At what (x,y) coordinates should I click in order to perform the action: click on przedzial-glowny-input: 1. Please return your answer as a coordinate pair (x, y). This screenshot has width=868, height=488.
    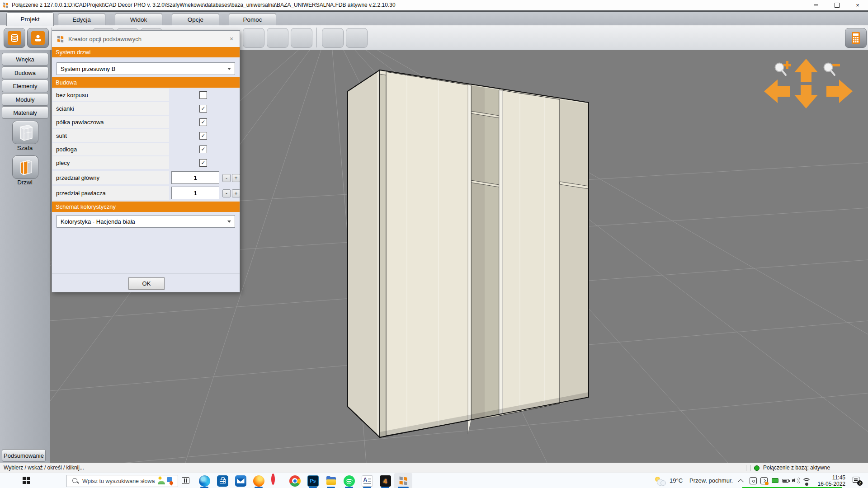
    Looking at the image, I should click on (195, 178).